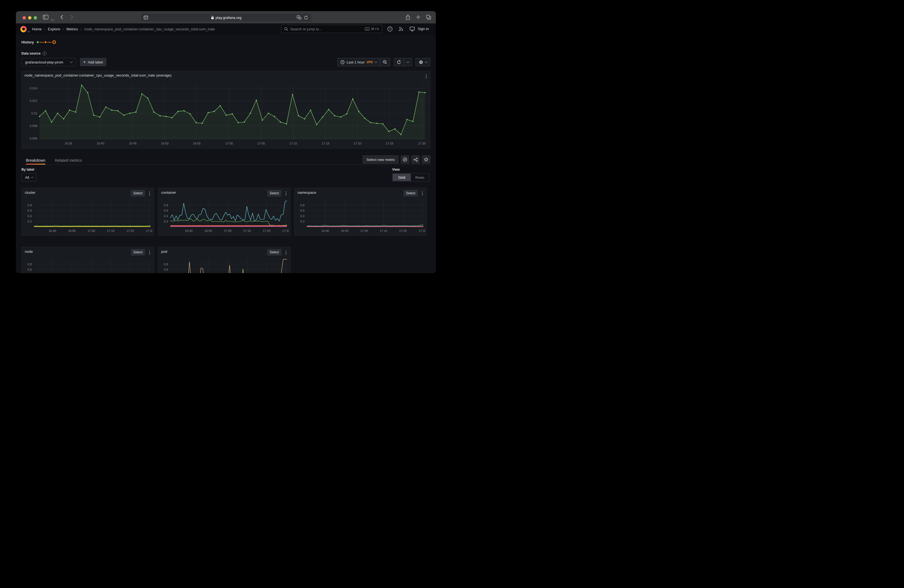 The image size is (904, 588). What do you see at coordinates (93, 62) in the screenshot?
I see `add-label-button: + Add label` at bounding box center [93, 62].